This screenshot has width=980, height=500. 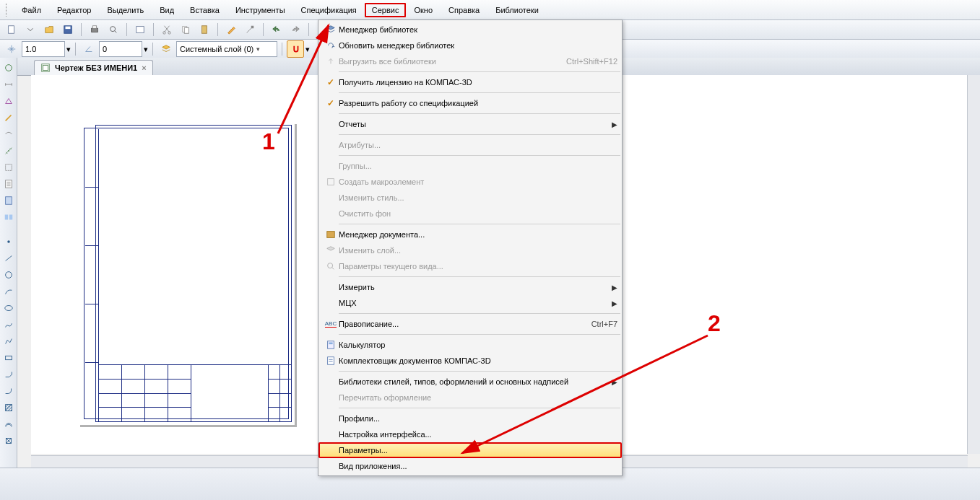 What do you see at coordinates (295, 49) in the screenshot?
I see `snap-toggle-button` at bounding box center [295, 49].